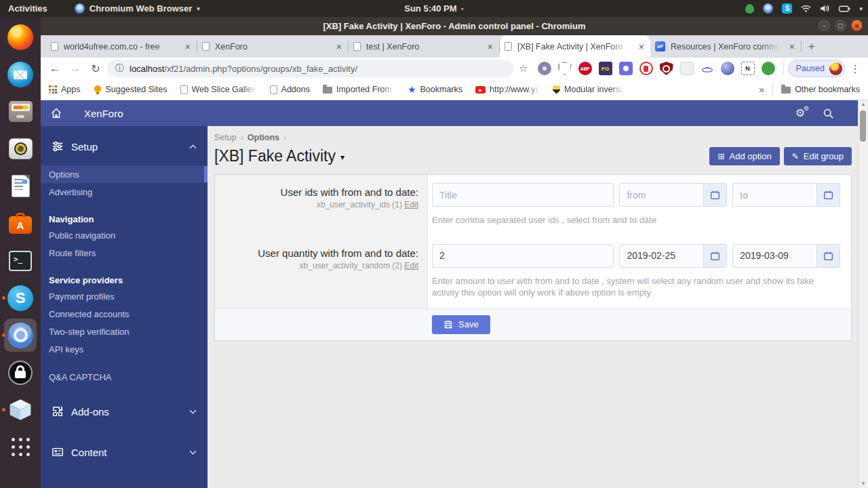 The image size is (868, 488). What do you see at coordinates (124, 192) in the screenshot?
I see `sidebar-item-advertising: Advertising` at bounding box center [124, 192].